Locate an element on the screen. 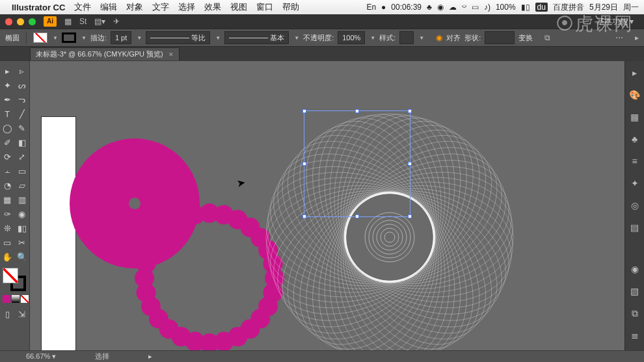 Image resolution: width=644 pixels, height=362 pixels. eye-icon: ◉ is located at coordinates (440, 7).